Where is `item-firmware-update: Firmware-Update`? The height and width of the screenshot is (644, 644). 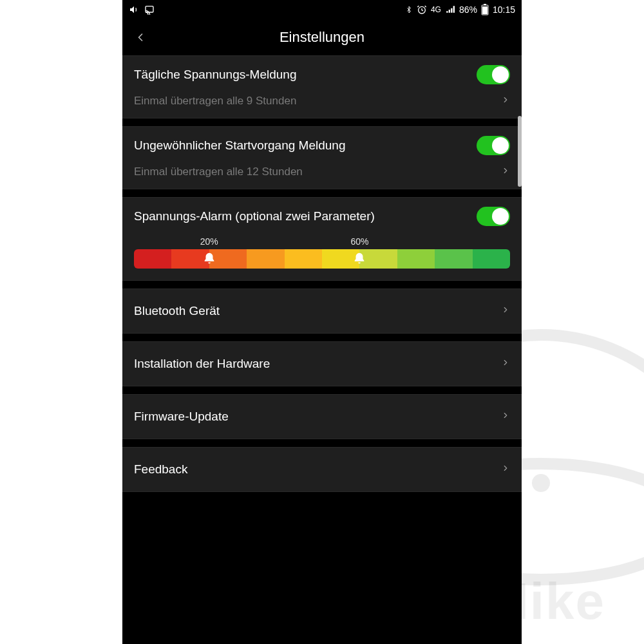
item-firmware-update: Firmware-Update is located at coordinates (322, 417).